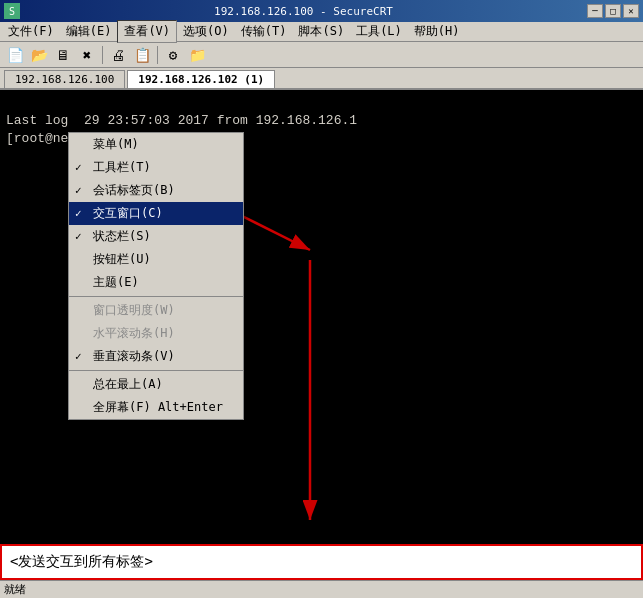  What do you see at coordinates (156, 310) in the screenshot?
I see `menu-item-transparency: 窗口透明度(W)` at bounding box center [156, 310].